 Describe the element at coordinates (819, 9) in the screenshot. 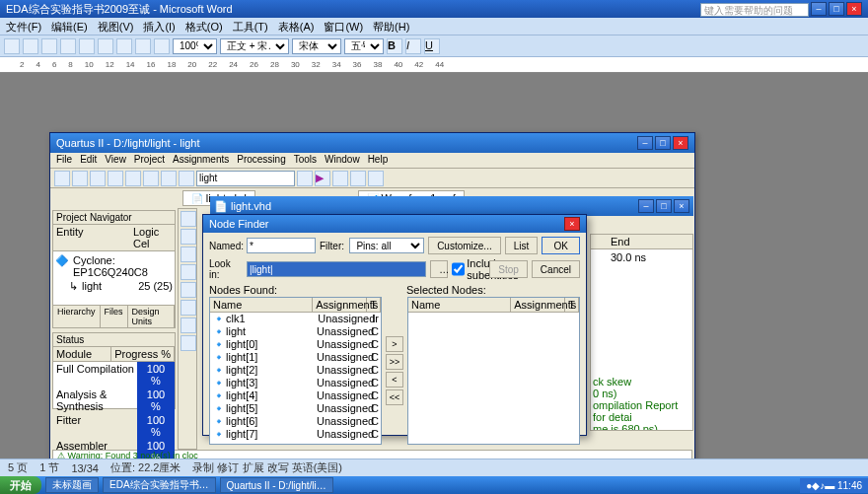

I see `word-min-icon: –` at that location.